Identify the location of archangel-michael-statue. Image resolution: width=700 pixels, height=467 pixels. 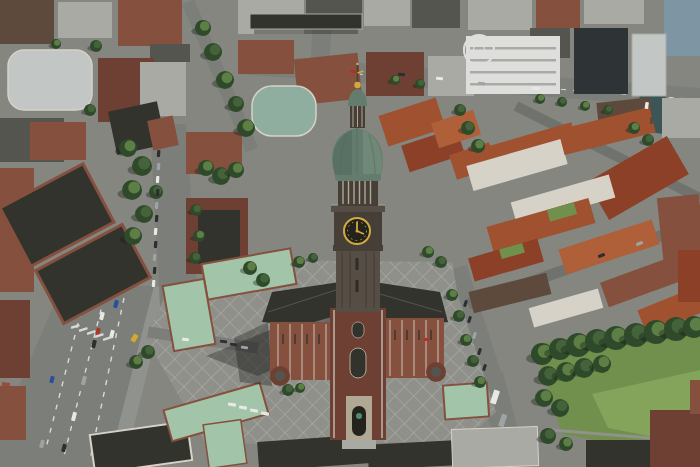
(359, 416).